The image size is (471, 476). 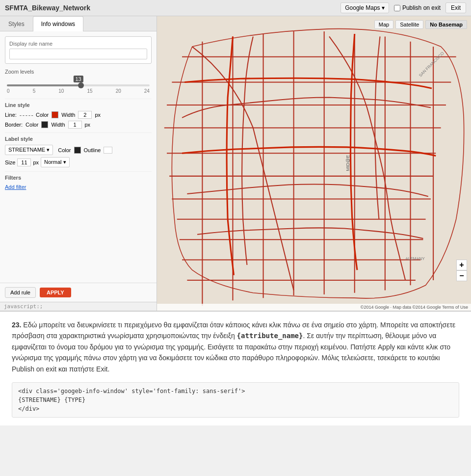 I want to click on zoom-out-button: −, so click(x=462, y=276).